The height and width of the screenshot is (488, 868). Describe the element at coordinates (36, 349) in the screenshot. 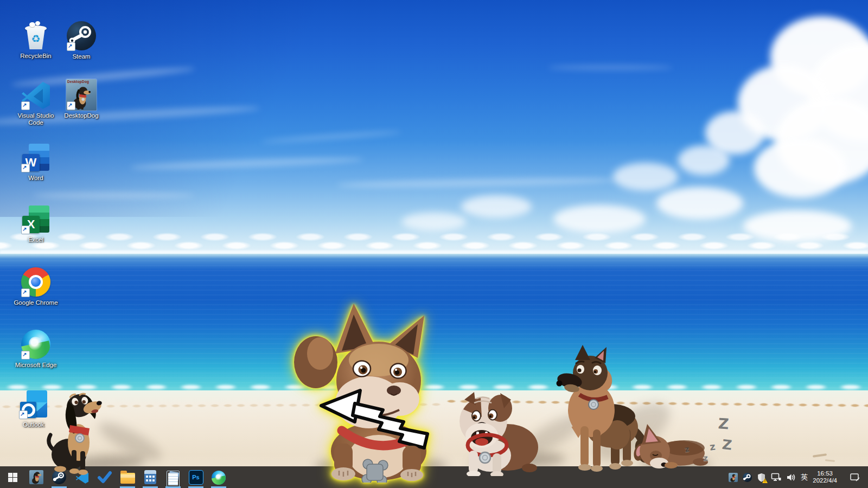

I see `desktop-icon-edge: Microsoft Edge` at that location.